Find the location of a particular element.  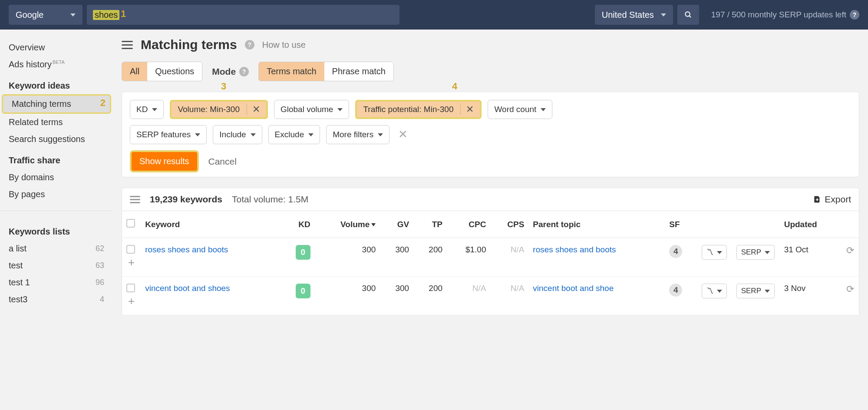

filter-traffic-potential: Traffic potential: Min-300 ✕ is located at coordinates (419, 109).